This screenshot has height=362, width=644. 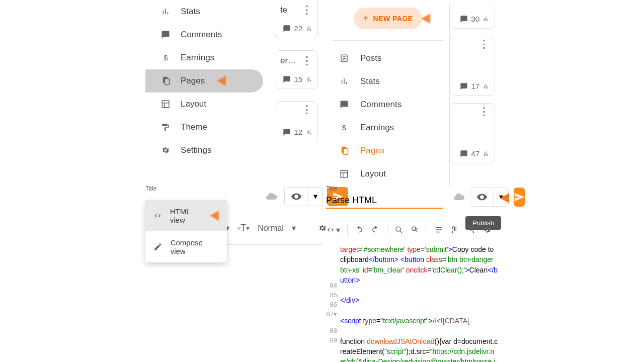 What do you see at coordinates (388, 58) in the screenshot?
I see `sidebar-item-posts: Posts` at bounding box center [388, 58].